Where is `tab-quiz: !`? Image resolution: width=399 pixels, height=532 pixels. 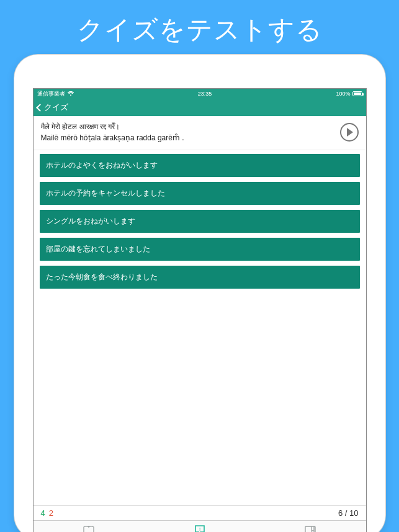 tab-quiz: ! is located at coordinates (200, 526).